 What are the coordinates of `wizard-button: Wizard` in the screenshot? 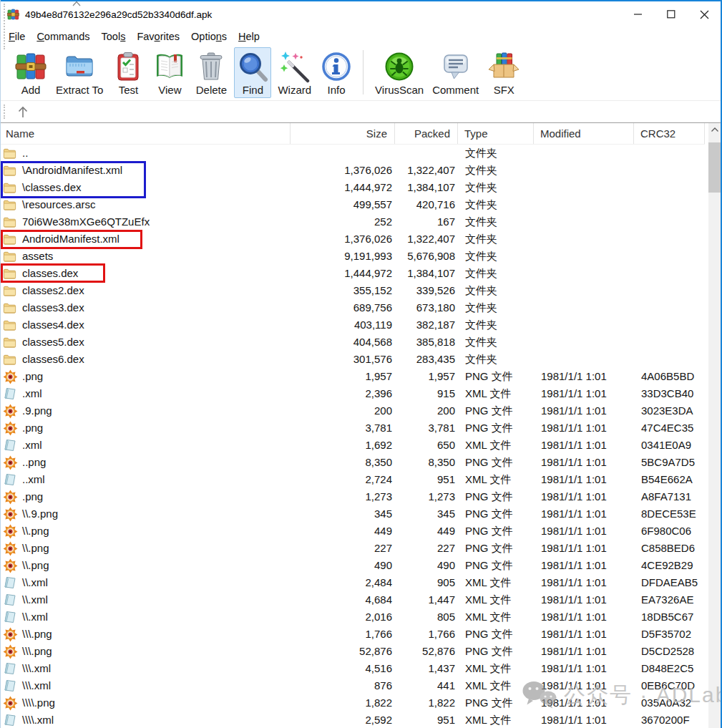 It's located at (295, 73).